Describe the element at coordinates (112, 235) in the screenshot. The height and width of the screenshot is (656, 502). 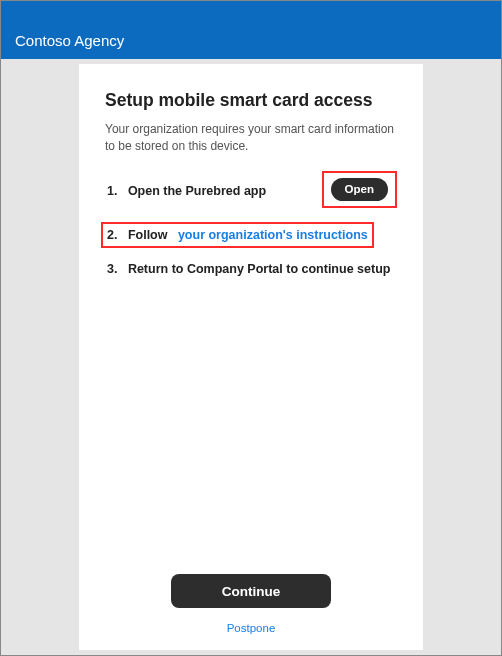
I see `step-2-number: 2.` at that location.